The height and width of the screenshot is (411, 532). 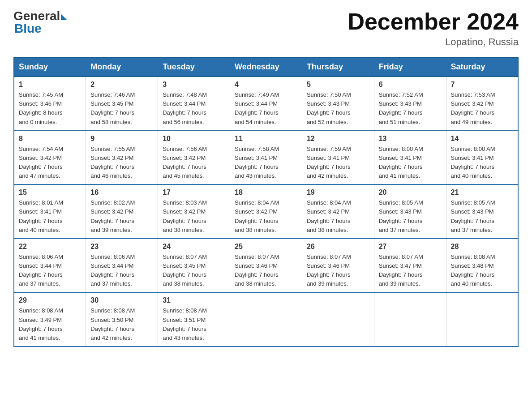 I want to click on calendar-cell: 24 Sunrise: 8:07 AM Sunset: 3:45 PM Dayl…, so click(x=194, y=266).